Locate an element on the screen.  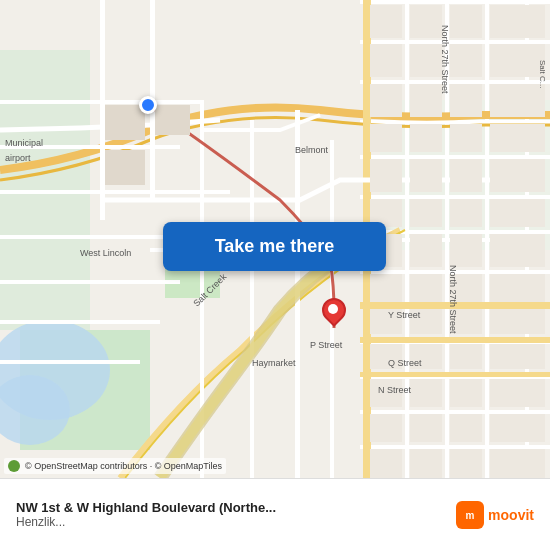
take-me-there-button: Take me there is located at coordinates (274, 246).